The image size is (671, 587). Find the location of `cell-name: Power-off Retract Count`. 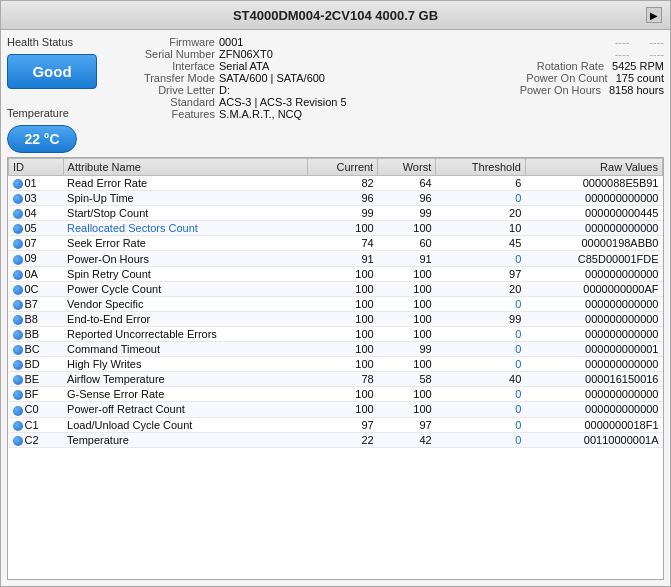

cell-name: Power-off Retract Count is located at coordinates (185, 410).